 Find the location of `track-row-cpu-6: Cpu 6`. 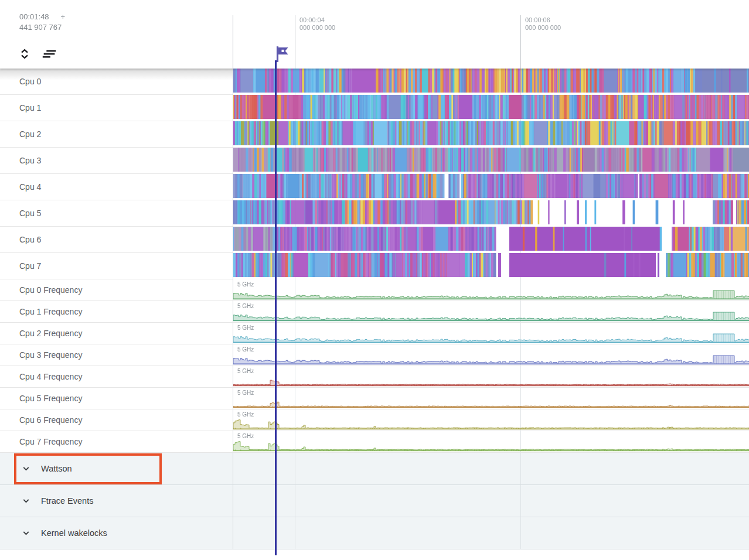

track-row-cpu-6: Cpu 6 is located at coordinates (374, 240).